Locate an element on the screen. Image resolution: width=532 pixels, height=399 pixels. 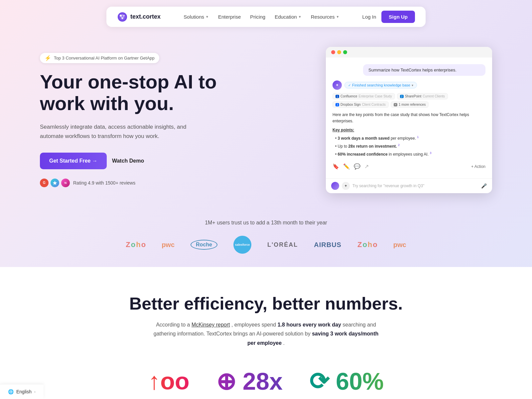
window-maximize-dot is located at coordinates (345, 52).